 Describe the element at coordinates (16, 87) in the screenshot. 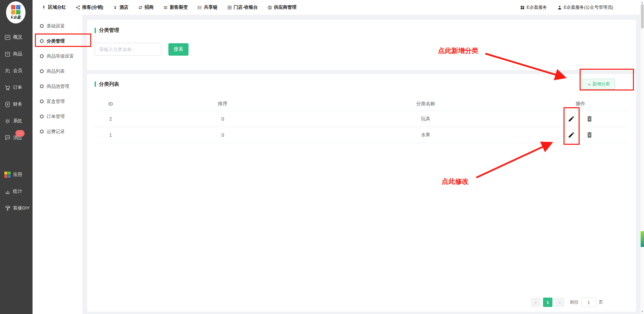

I see `sidebar-item-orders: 订单` at that location.